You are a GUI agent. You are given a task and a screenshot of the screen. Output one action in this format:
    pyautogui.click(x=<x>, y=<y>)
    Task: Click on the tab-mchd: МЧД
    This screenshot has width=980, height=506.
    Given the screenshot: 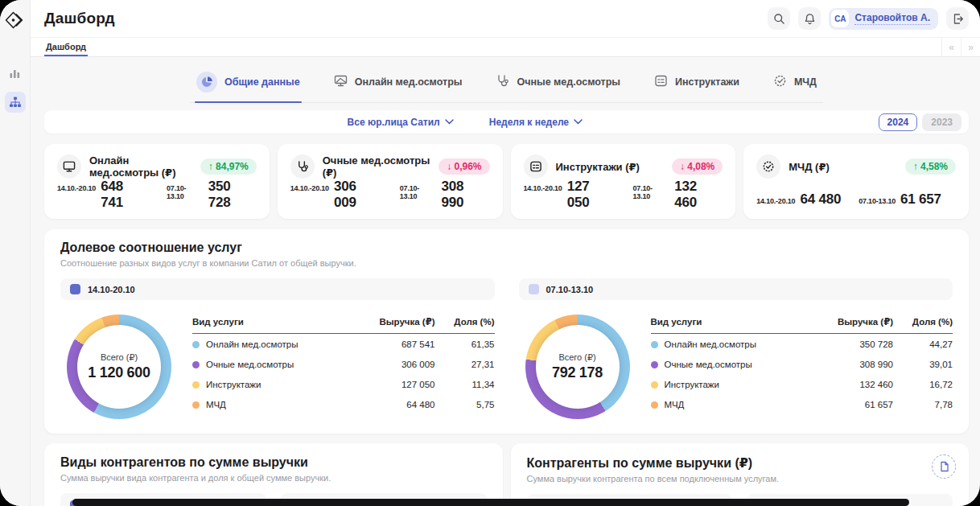 What is the action you would take?
    pyautogui.click(x=795, y=84)
    